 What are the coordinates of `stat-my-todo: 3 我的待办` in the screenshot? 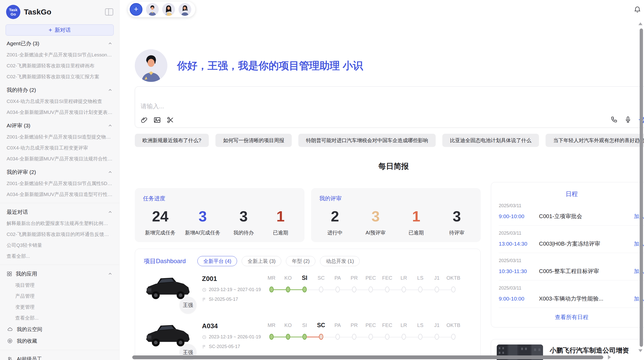 It's located at (244, 222).